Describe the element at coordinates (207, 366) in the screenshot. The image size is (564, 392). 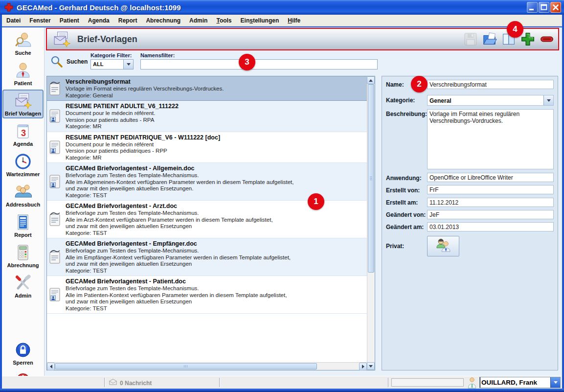
I see `horizontal-scrollbar` at that location.